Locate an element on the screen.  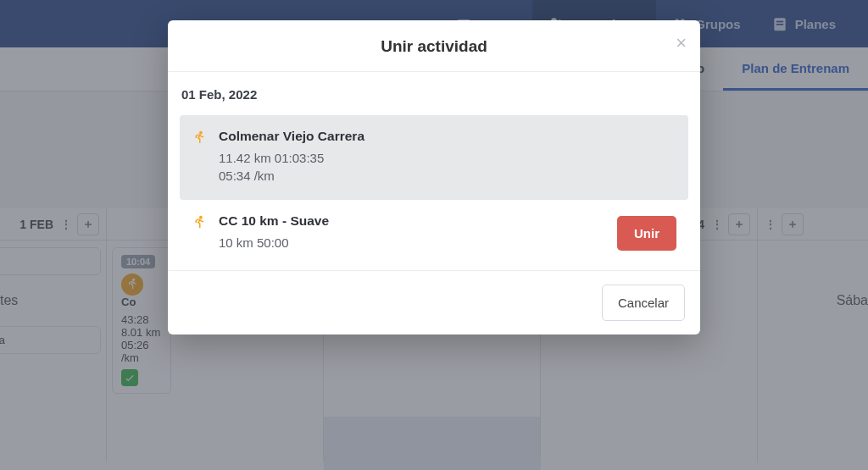
activity-stat: 11.42 km 01:03:35 is located at coordinates (448, 158).